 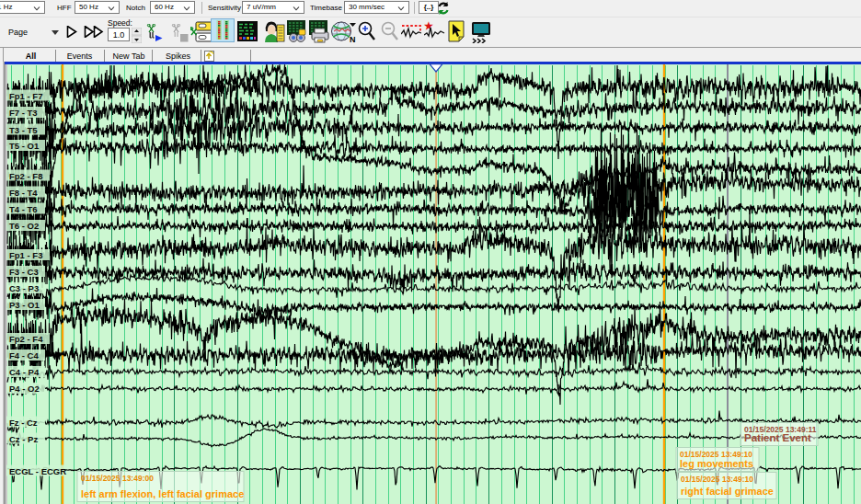 I want to click on svg-text: Fp2 - F8, so click(x=26, y=177).